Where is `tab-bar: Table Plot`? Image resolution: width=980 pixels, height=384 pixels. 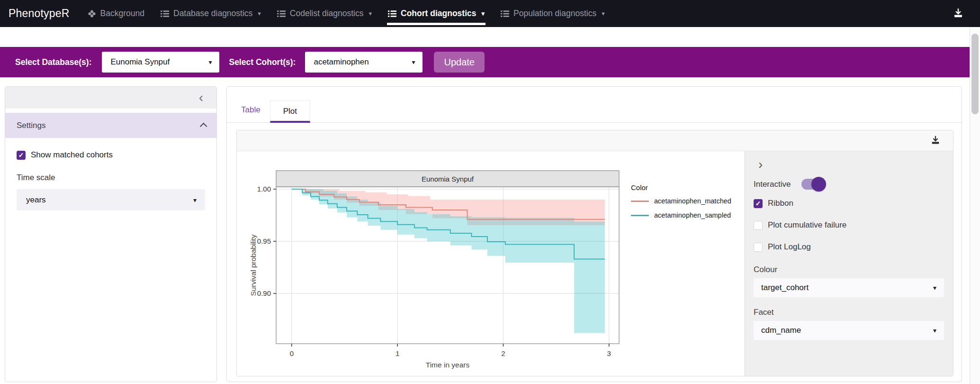
tab-bar: Table Plot is located at coordinates (594, 105).